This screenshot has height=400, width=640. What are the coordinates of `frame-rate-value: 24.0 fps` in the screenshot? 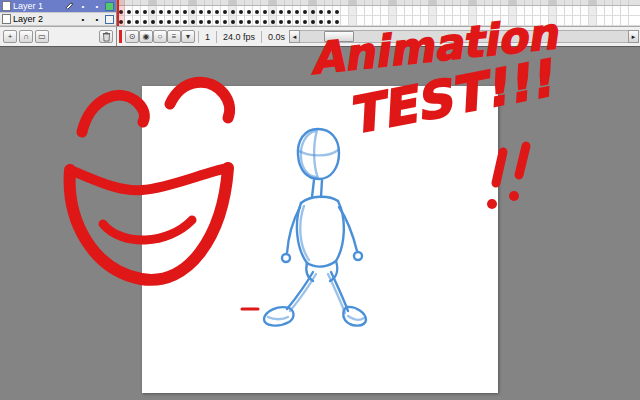 It's located at (239, 37).